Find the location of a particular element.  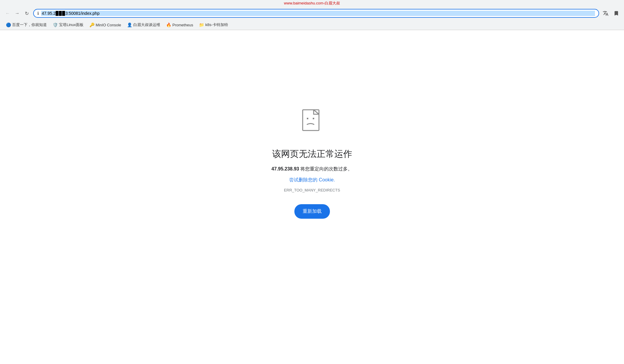

minio-icon: 🔑 is located at coordinates (92, 25).